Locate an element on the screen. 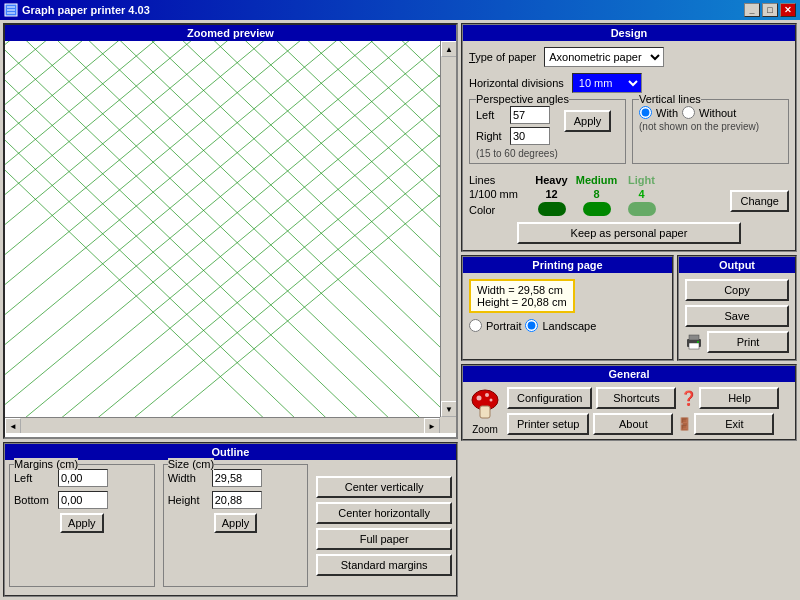 The height and width of the screenshot is (600, 800). about-button: About is located at coordinates (633, 424).